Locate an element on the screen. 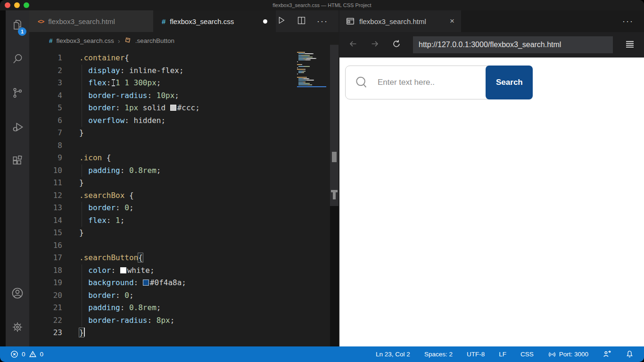  code-line: 17.searchButton{ is located at coordinates (180, 258).